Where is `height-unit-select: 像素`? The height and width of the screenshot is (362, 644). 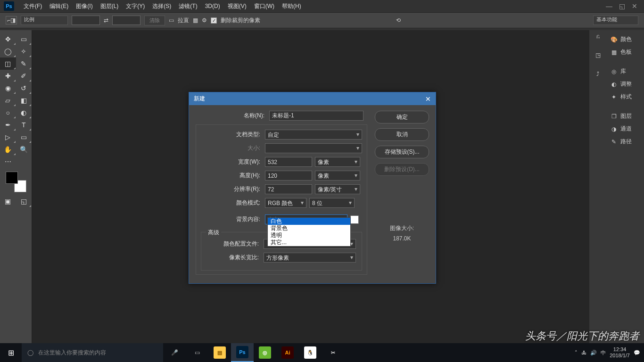 height-unit-select: 像素 is located at coordinates (338, 175).